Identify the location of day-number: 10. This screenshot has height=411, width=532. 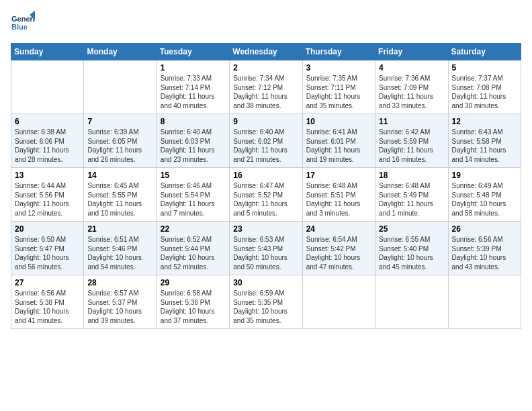
(339, 122).